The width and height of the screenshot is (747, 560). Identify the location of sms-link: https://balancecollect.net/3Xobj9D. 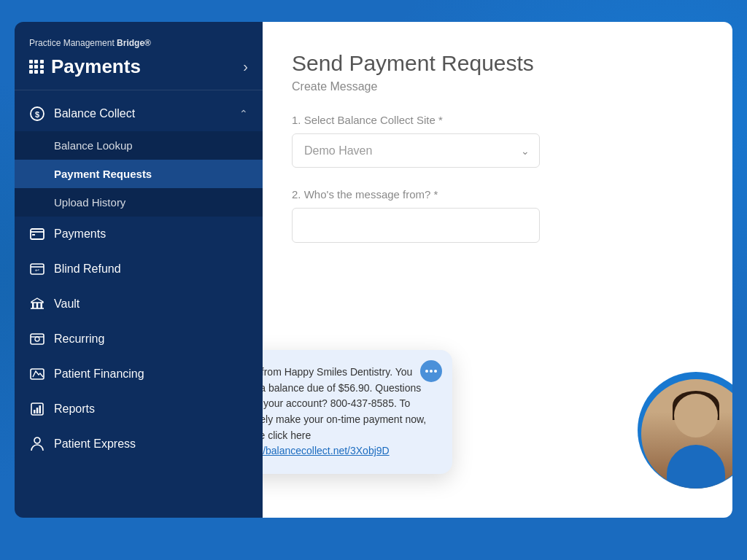
(326, 451).